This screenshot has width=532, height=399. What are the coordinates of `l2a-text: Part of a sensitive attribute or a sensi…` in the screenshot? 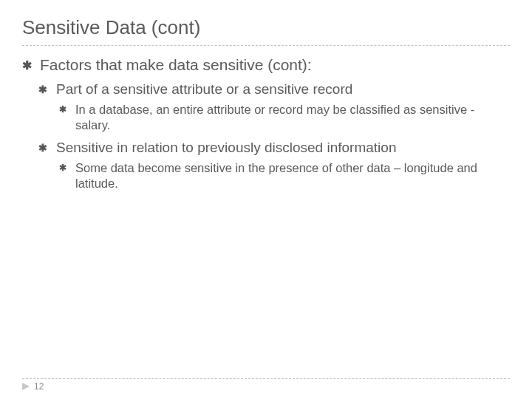 It's located at (283, 89).